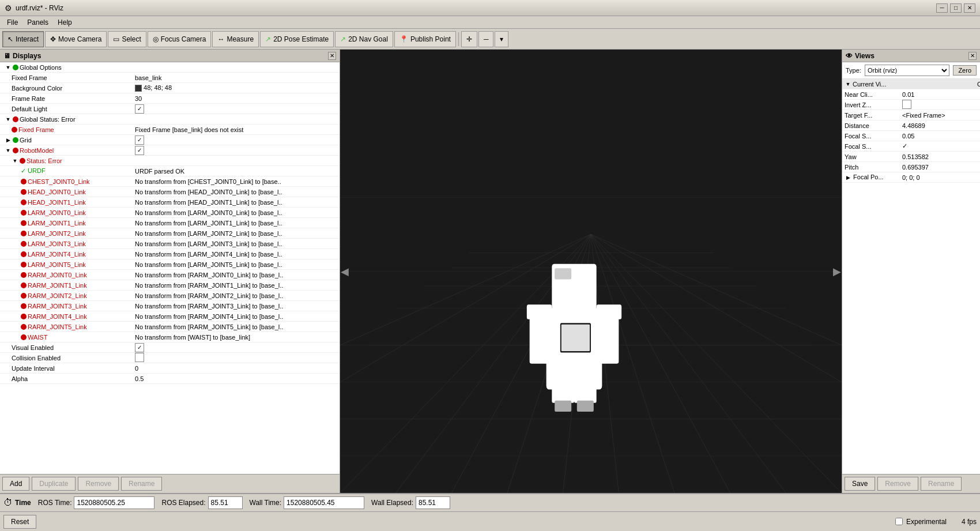 This screenshot has height=531, width=980. I want to click on grid-row: ▶ Grid, so click(169, 140).